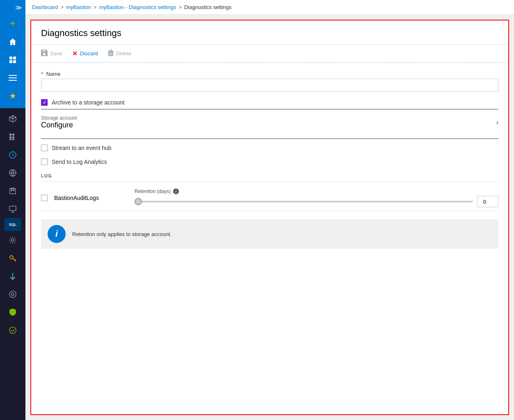 The height and width of the screenshot is (420, 514). I want to click on retention-group: Retention (days) i 0, so click(317, 198).